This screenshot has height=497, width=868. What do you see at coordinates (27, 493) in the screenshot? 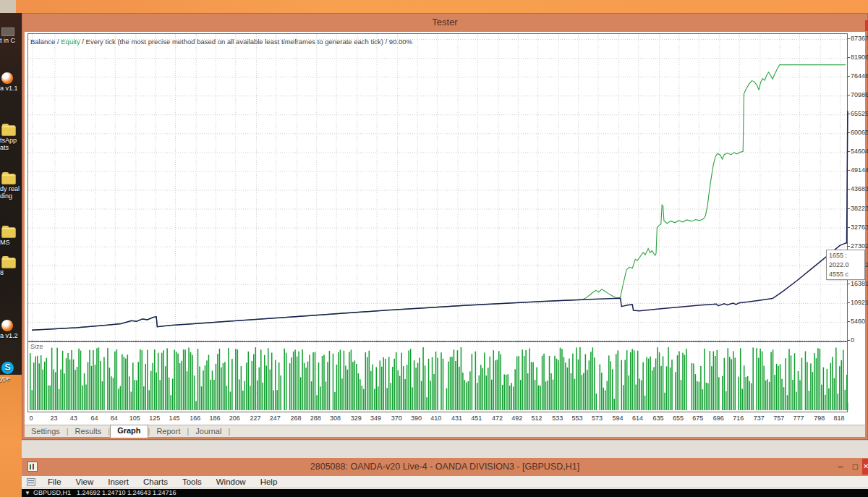
I see `dropdown-icon: ▼` at bounding box center [27, 493].